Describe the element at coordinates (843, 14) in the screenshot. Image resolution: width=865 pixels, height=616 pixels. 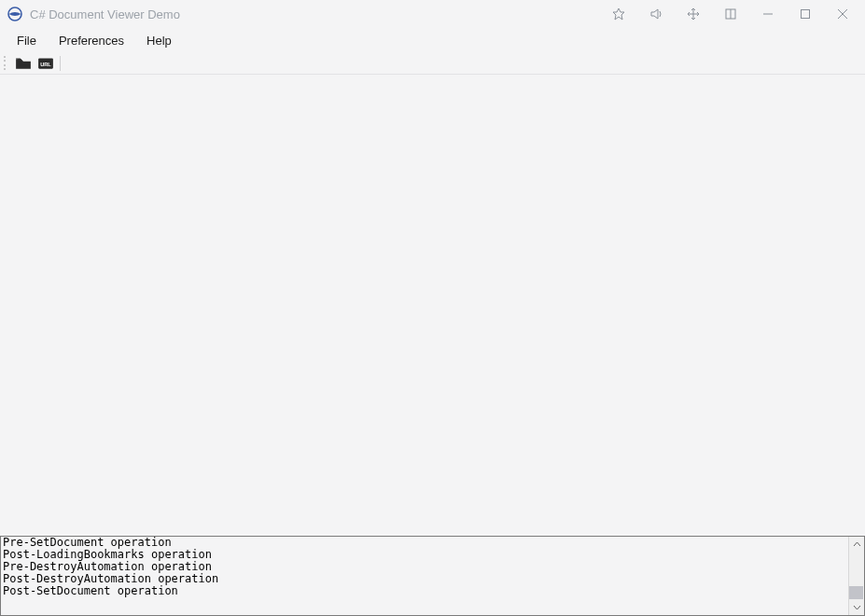
I see `close-button` at that location.